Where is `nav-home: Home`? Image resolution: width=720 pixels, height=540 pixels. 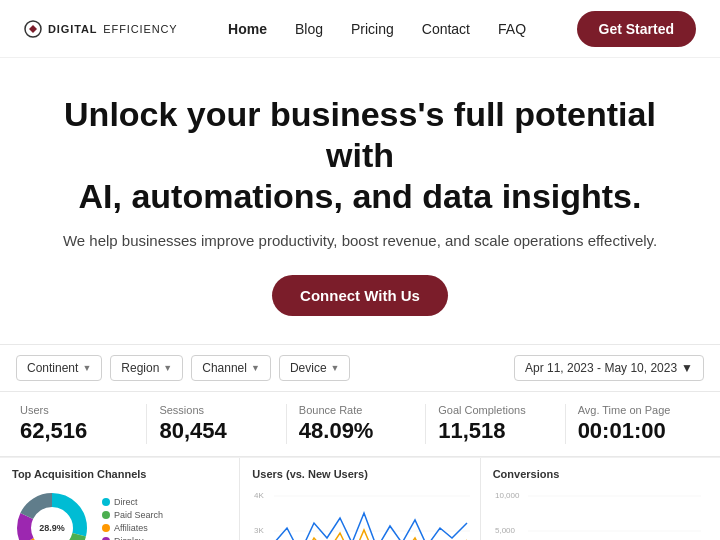 nav-home: Home is located at coordinates (248, 29).